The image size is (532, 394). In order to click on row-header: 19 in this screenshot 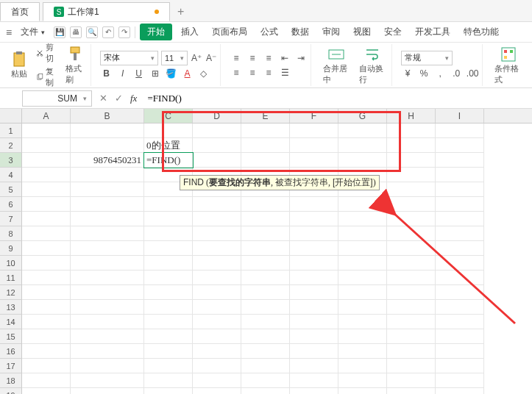, I will do `click(11, 391)`.